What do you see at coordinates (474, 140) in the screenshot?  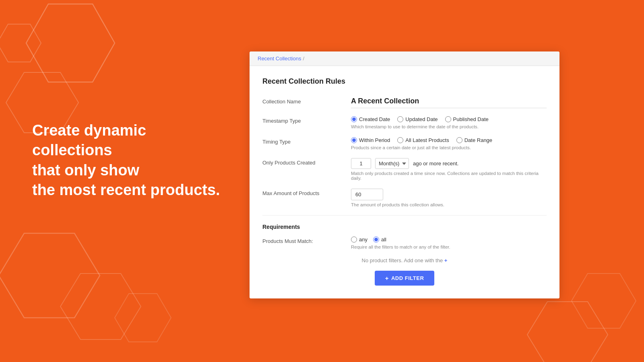 I see `timing-daterange-option: Date Range` at bounding box center [474, 140].